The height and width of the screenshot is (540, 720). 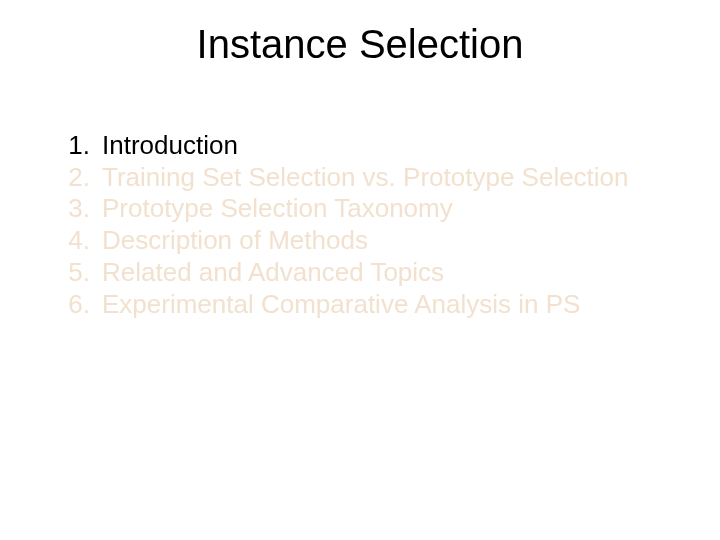 What do you see at coordinates (69, 178) in the screenshot?
I see `list-number: 2.` at bounding box center [69, 178].